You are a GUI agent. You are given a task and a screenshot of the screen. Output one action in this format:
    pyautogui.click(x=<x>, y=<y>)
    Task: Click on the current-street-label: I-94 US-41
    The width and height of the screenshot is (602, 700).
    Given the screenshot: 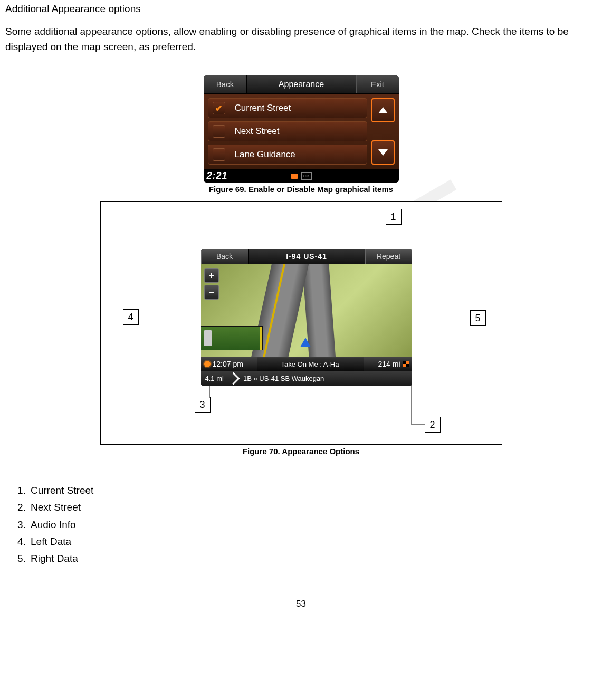 What is the action you would take?
    pyautogui.click(x=307, y=256)
    